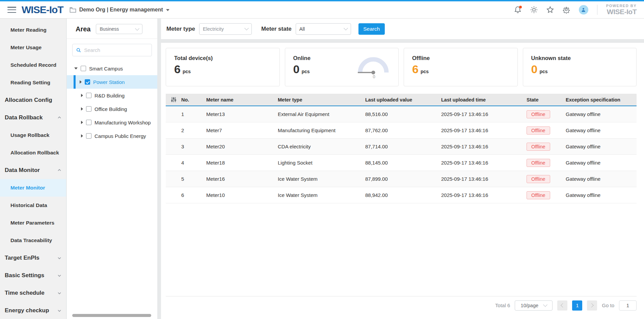 This screenshot has height=319, width=644. Describe the element at coordinates (621, 12) in the screenshot. I see `powered-by-line2: WISE-IoT` at that location.